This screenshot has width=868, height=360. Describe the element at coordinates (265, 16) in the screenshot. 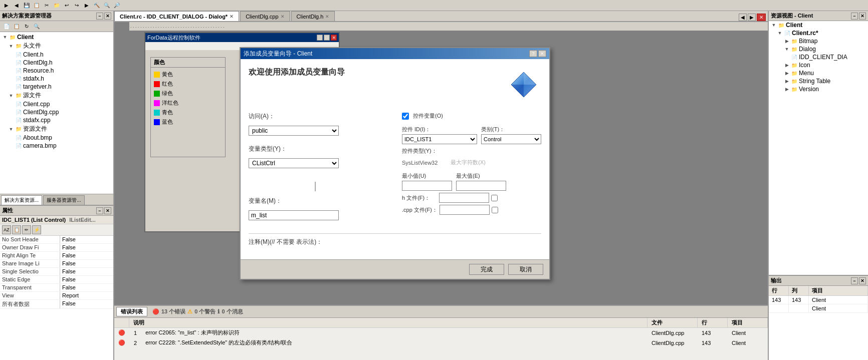

I see `tab-clientdlg-cpp: ClientDlg.cpp ✕` at that location.